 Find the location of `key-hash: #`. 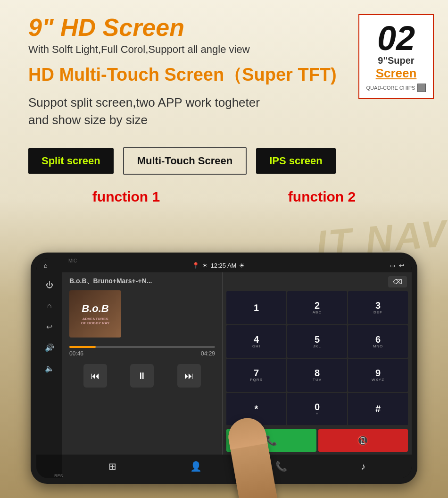

key-hash: # is located at coordinates (378, 409).